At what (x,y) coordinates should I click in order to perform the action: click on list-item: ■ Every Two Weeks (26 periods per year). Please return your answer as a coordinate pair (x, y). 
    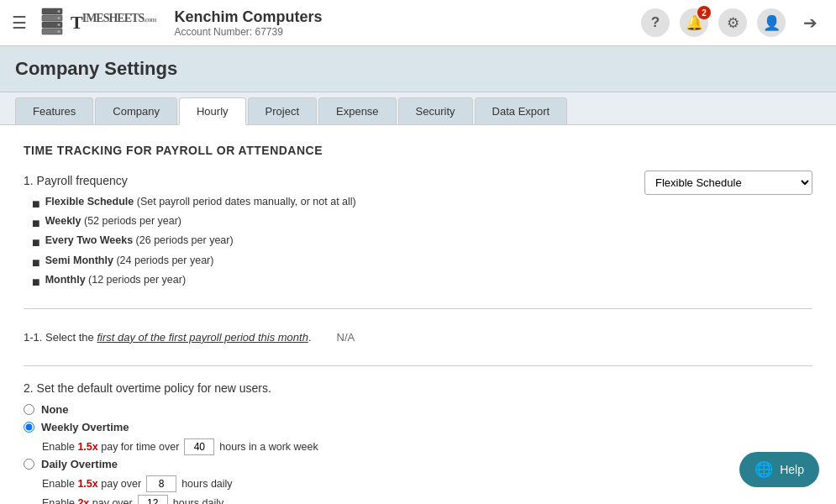
    Looking at the image, I should click on (321, 242).